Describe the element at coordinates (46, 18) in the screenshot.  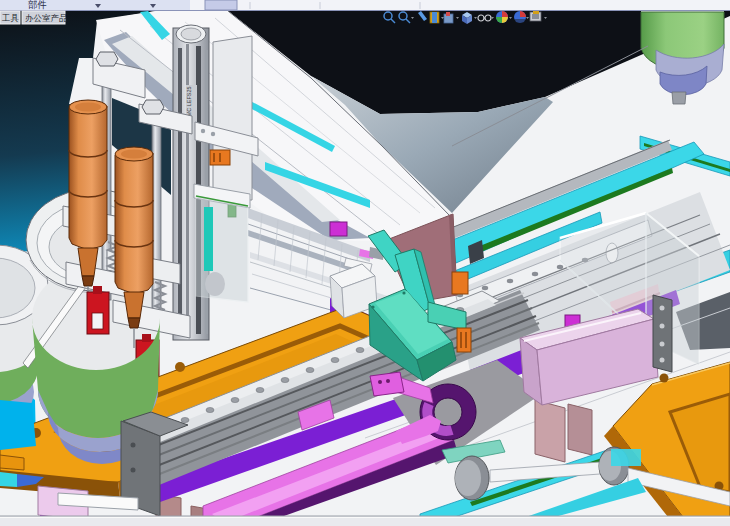
I see `svg-text: 办公室产品` at that location.